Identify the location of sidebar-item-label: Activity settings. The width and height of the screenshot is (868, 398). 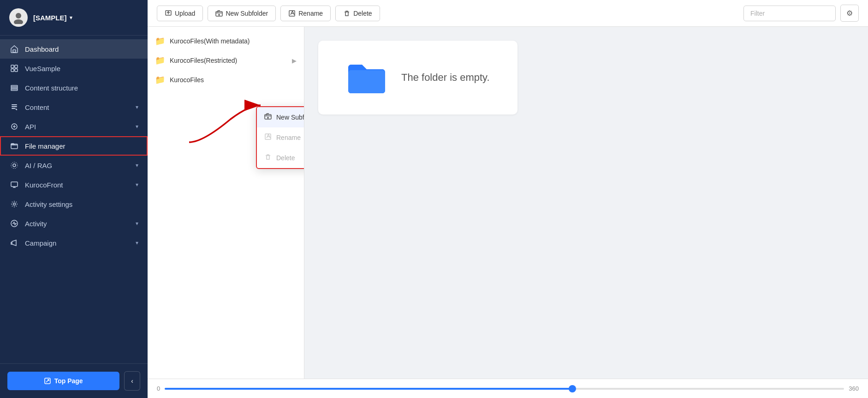
(82, 204).